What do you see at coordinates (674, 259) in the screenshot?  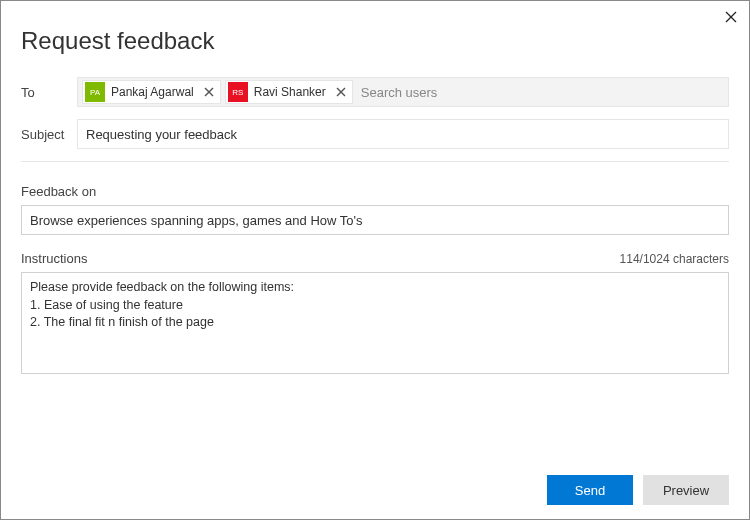 I see `character-count: 114/1024 characters` at bounding box center [674, 259].